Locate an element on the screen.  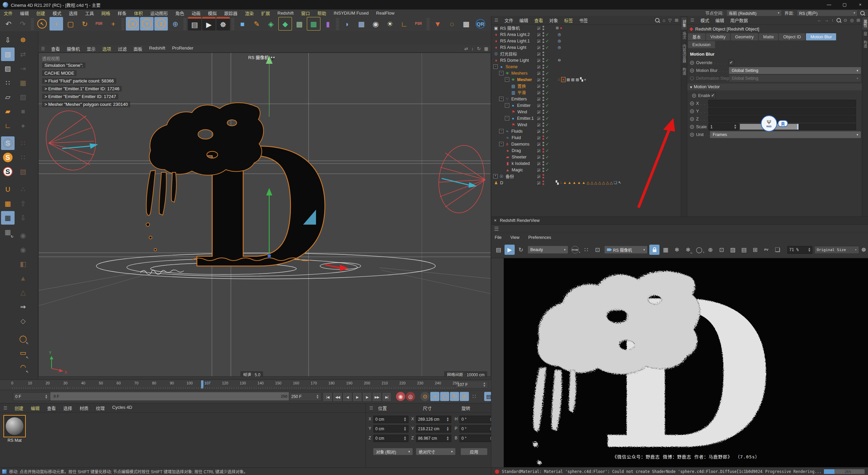
object-row: −●Emitter.1✓ is located at coordinates (593, 118).